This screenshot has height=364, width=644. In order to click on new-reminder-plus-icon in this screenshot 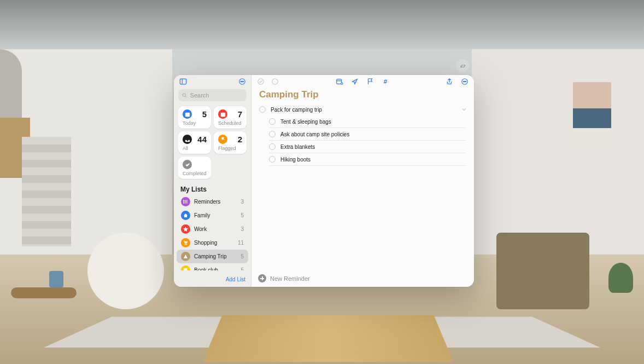, I will do `click(262, 278)`.